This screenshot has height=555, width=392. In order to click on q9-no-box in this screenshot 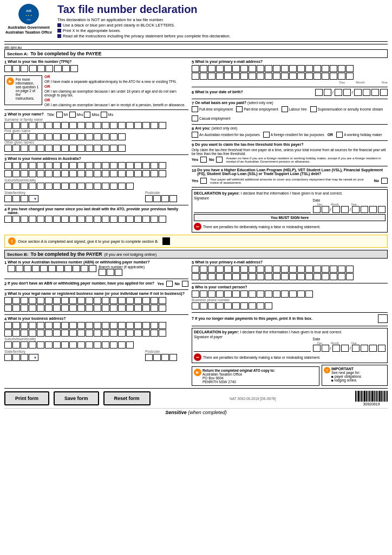, I will do `click(219, 159)`.